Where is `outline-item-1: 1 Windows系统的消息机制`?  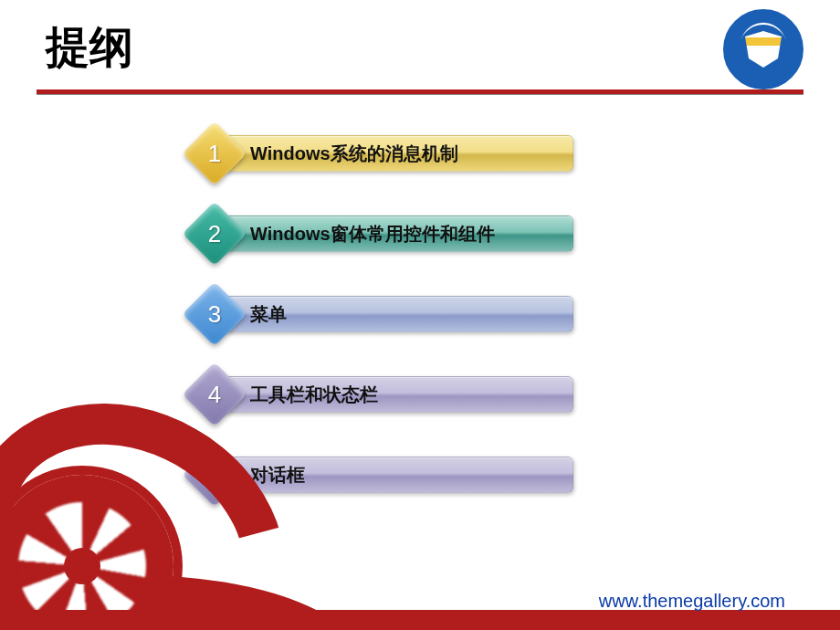 outline-item-1: 1 Windows系统的消息机制 is located at coordinates (516, 153).